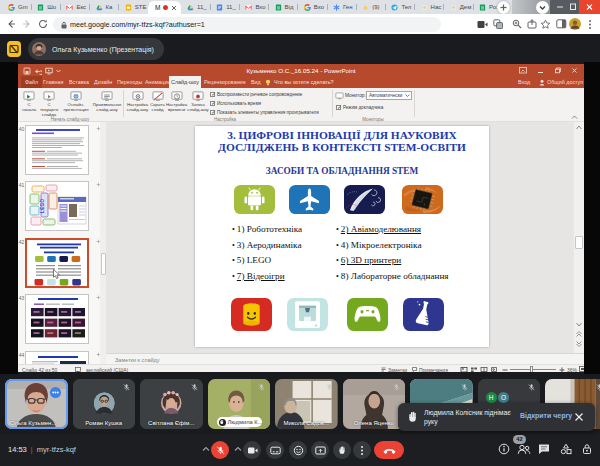  Describe the element at coordinates (342, 7) in the screenshot. I see `browser-tab: Ген` at that location.